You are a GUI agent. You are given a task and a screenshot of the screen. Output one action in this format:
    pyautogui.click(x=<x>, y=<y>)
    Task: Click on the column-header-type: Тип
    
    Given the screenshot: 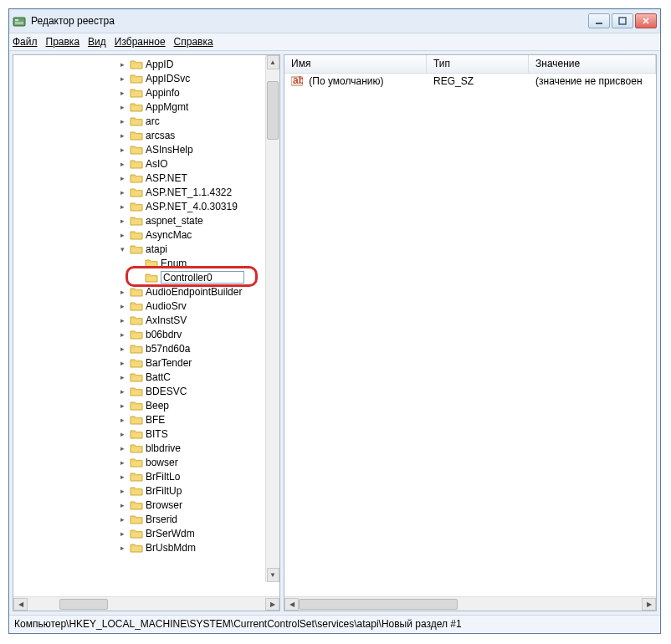 What is the action you would take?
    pyautogui.click(x=478, y=64)
    